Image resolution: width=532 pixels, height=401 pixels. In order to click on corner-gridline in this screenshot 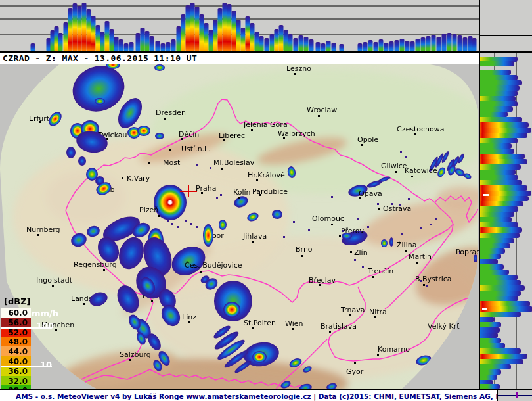, I will do `click(506, 16)`.